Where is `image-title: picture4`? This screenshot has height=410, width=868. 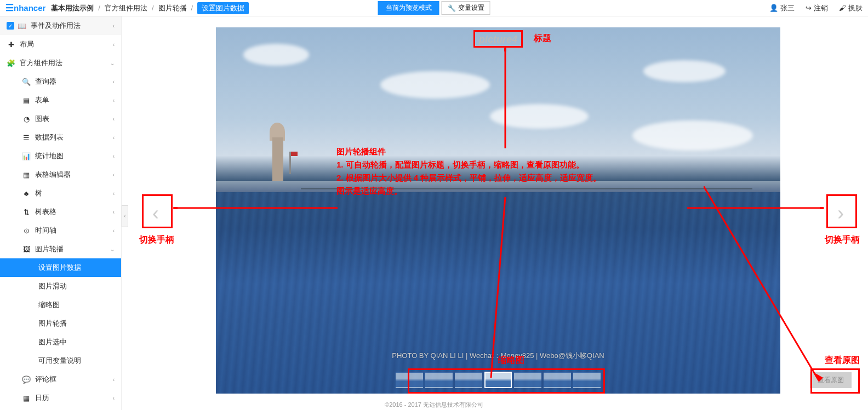
image-title: picture4 is located at coordinates (498, 39).